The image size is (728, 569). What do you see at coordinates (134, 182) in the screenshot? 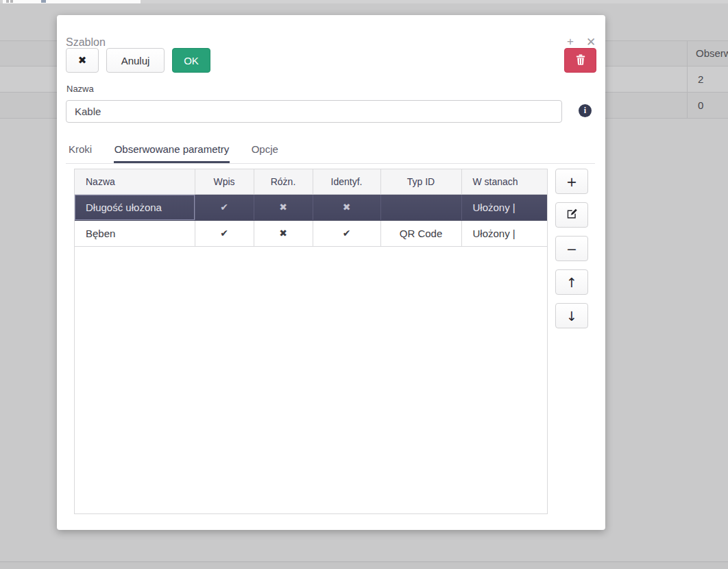
I see `column-header-nazwa: Nazwa` at bounding box center [134, 182].